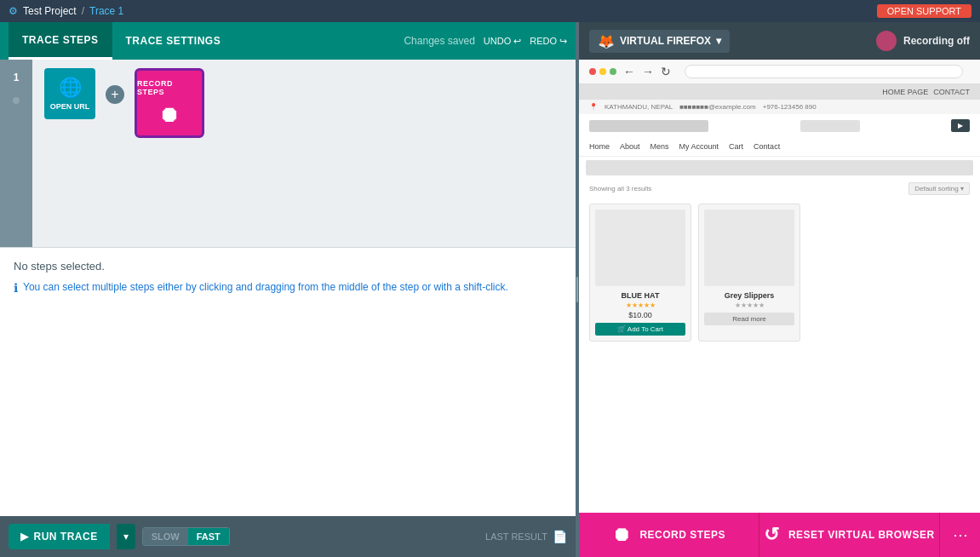 The width and height of the screenshot is (980, 557). What do you see at coordinates (620, 189) in the screenshot?
I see `showing-text: Showing all 3 results` at bounding box center [620, 189].